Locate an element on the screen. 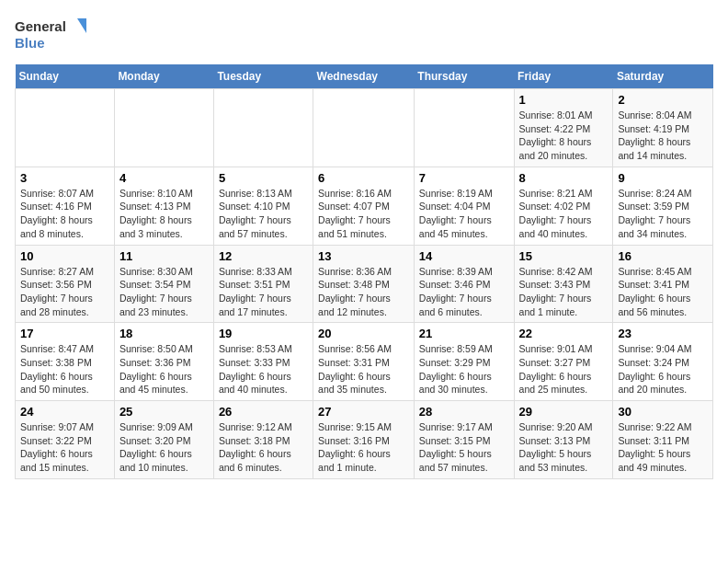 The image size is (728, 563). day-number: 7 is located at coordinates (464, 178).